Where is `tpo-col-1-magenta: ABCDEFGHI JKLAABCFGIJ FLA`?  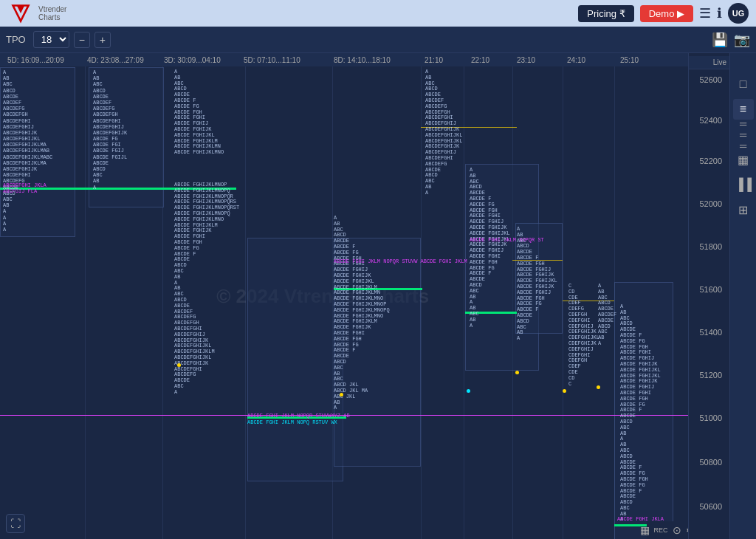
tpo-col-1-magenta: ABCDEFGHI JKLAABCFGIJ FLA is located at coordinates (25, 188).